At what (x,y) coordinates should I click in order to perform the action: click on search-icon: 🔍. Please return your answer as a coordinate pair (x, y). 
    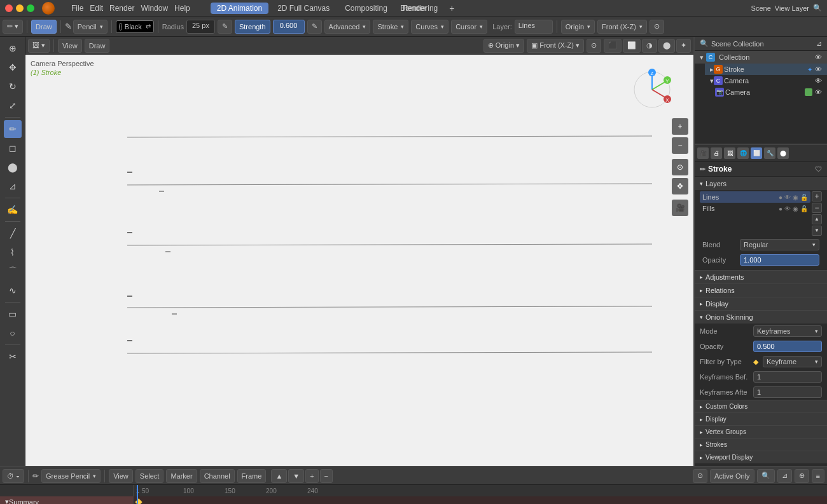
    Looking at the image, I should click on (817, 8).